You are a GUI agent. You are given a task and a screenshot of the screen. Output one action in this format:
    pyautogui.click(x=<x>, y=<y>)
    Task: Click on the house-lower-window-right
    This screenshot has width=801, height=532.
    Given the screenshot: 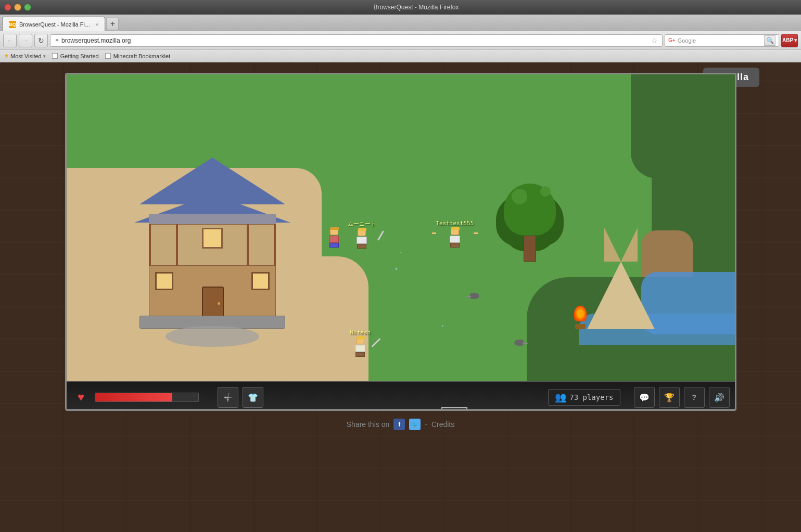 What is the action you would take?
    pyautogui.click(x=260, y=281)
    